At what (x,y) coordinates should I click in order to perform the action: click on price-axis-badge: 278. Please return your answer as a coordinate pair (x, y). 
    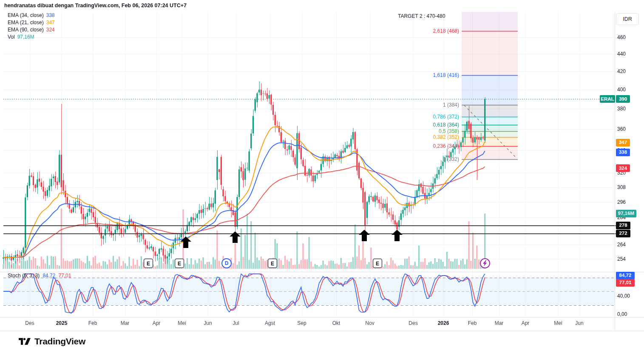
    Looking at the image, I should click on (623, 225).